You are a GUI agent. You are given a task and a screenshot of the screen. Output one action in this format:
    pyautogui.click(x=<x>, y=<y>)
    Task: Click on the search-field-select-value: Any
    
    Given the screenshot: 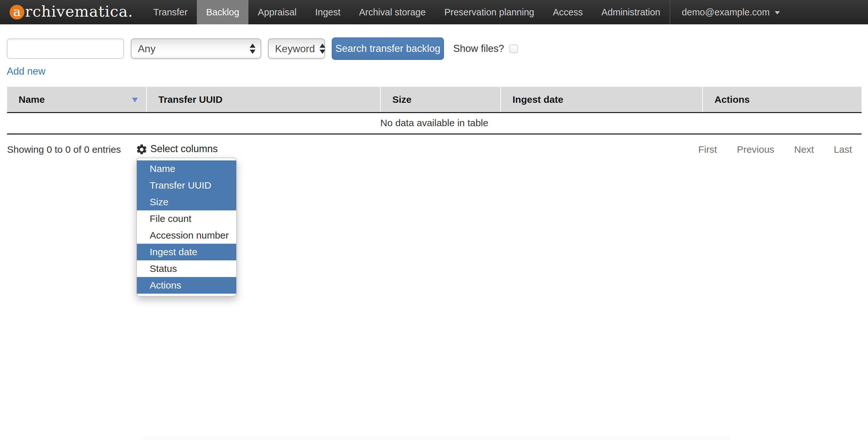 What is the action you would take?
    pyautogui.click(x=191, y=49)
    